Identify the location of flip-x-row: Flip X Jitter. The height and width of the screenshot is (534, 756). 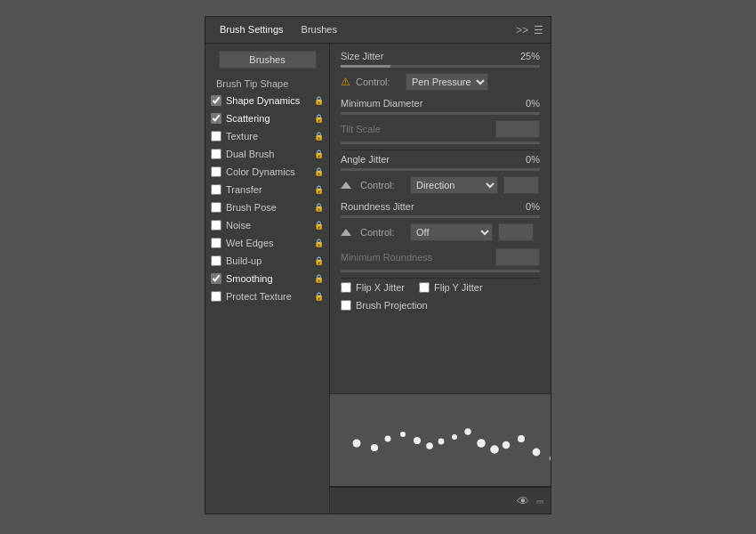
(373, 287).